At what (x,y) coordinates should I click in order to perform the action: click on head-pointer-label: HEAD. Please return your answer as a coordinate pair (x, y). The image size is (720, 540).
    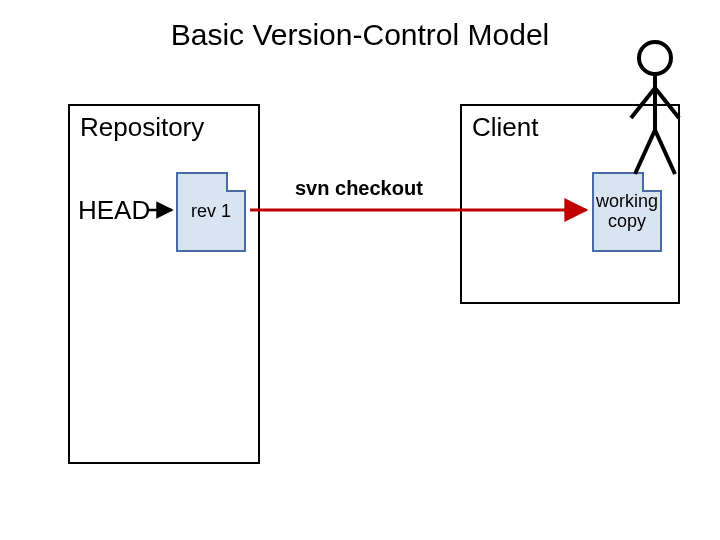
    Looking at the image, I should click on (114, 210).